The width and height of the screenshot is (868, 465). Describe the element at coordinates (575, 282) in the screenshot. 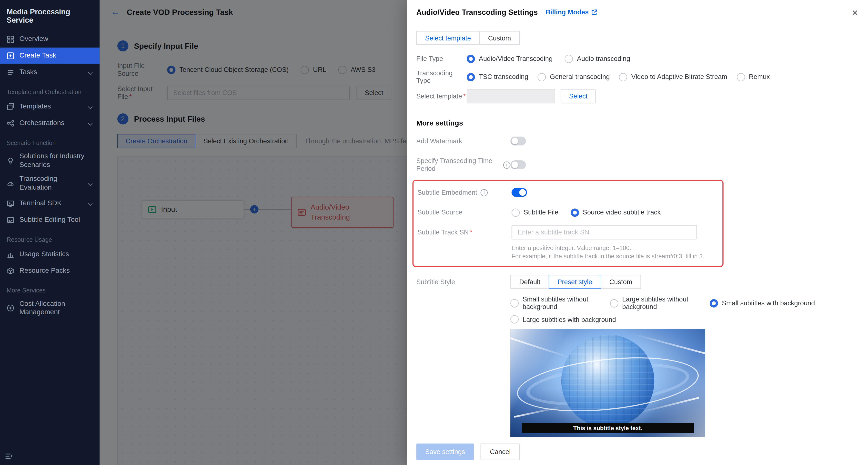

I see `style-mode-preset: Preset style` at that location.